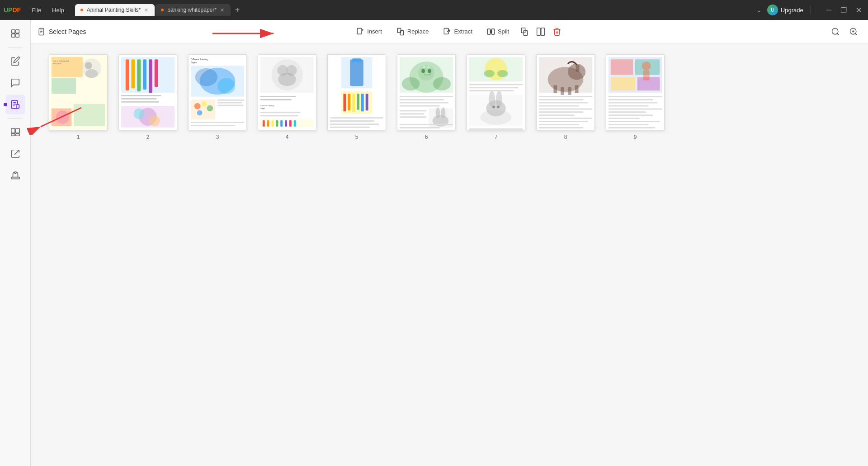  I want to click on tab-close-1: ✕, so click(146, 10).